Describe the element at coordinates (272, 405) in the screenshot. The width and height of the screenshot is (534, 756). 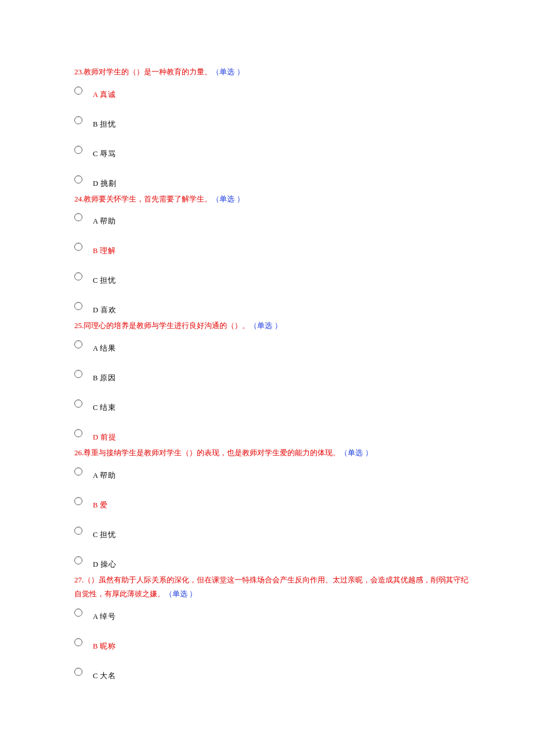
I see `option-c: C 结束` at that location.